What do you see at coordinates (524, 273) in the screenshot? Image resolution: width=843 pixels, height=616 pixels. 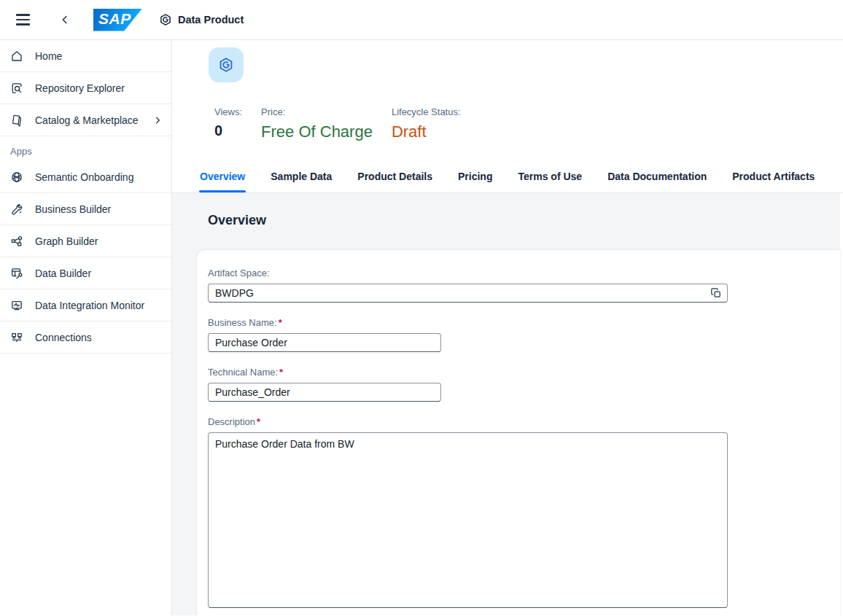 I see `artifact-space-label: Artifact Space:` at bounding box center [524, 273].